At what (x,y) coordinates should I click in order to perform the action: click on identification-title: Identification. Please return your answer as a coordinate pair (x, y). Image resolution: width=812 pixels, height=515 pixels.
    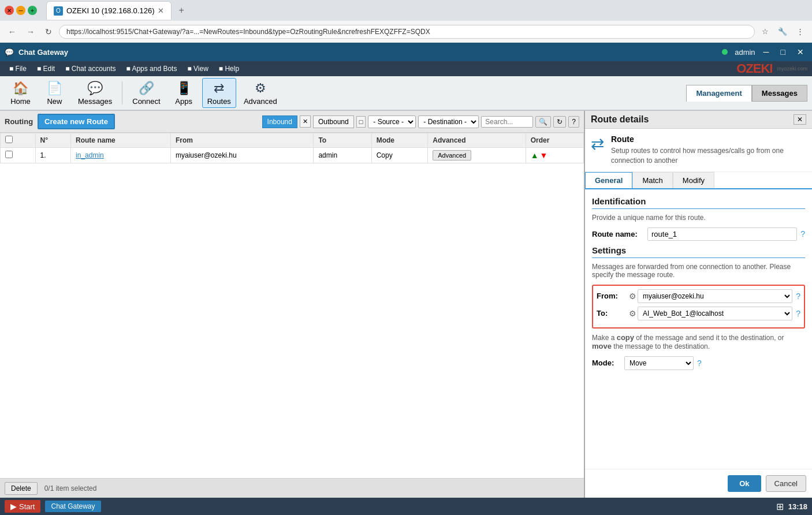
    Looking at the image, I should click on (699, 203).